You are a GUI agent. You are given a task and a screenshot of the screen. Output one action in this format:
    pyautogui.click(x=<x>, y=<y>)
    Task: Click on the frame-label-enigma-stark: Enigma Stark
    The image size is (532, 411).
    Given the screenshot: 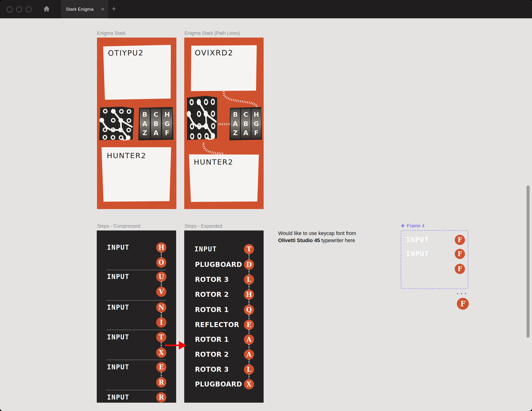 What is the action you would take?
    pyautogui.click(x=111, y=33)
    